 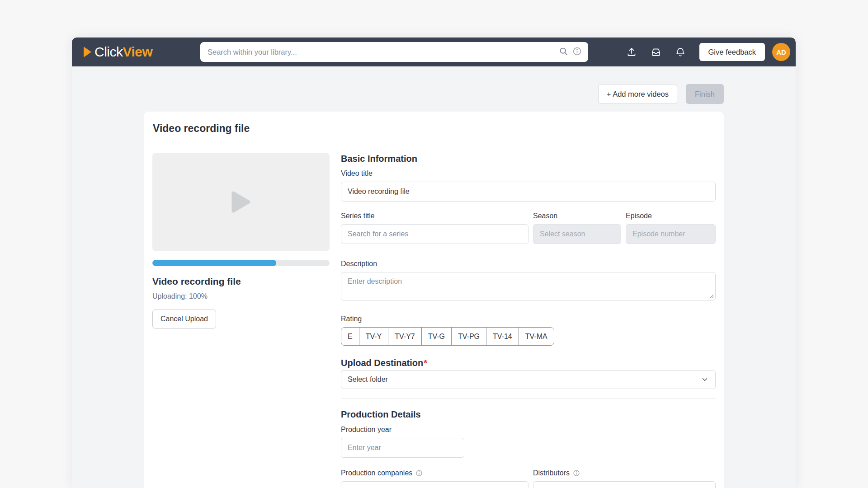 What do you see at coordinates (241, 263) in the screenshot?
I see `upload-progress-bar` at bounding box center [241, 263].